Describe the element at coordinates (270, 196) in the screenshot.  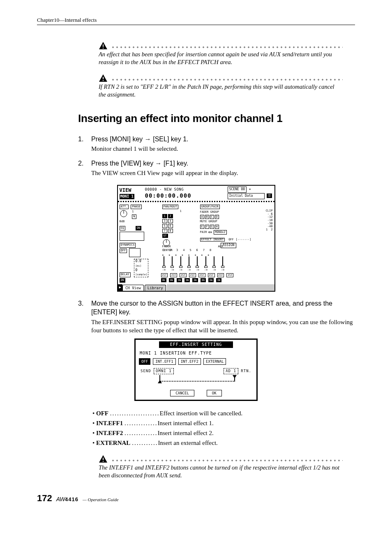
I see `menu-icon: ☰` at that location.